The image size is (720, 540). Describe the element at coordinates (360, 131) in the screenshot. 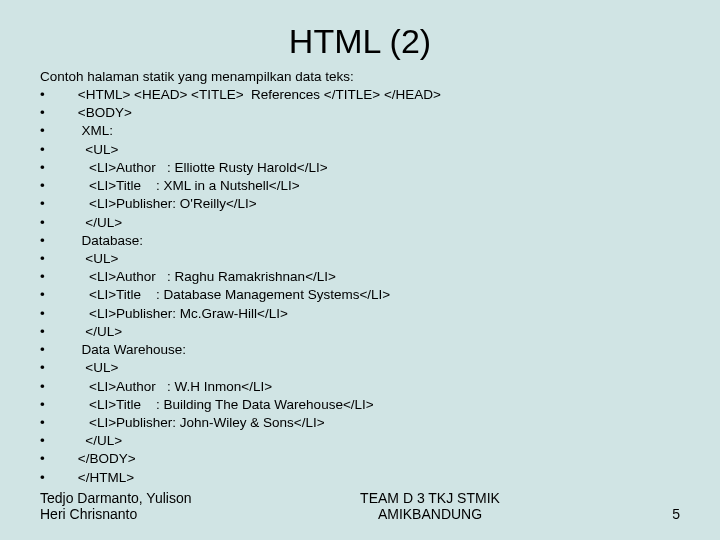

I see `code-line: • XML:` at that location.